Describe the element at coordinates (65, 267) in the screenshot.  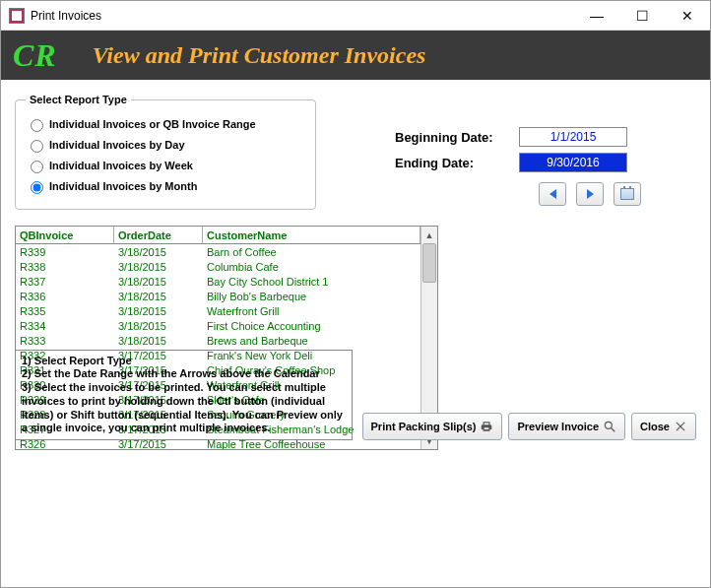
I see `cell-invoice: R338` at that location.